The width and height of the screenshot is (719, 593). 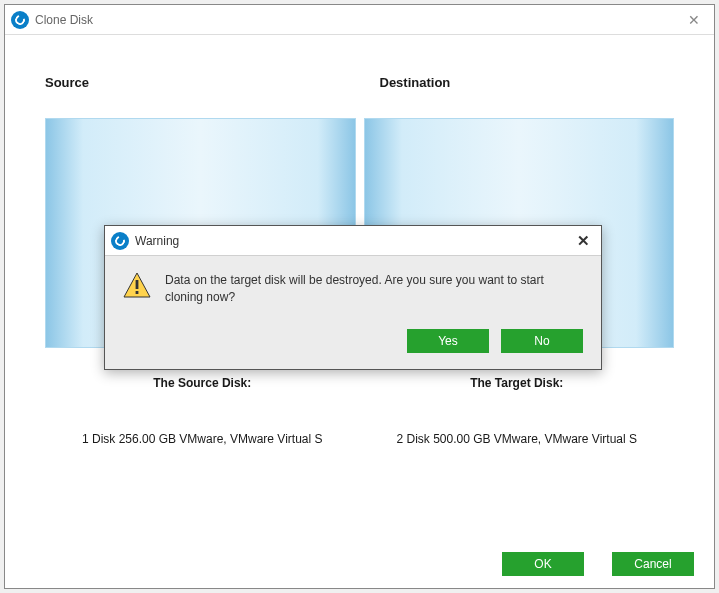 What do you see at coordinates (543, 564) in the screenshot?
I see `ok-button: OK` at bounding box center [543, 564].